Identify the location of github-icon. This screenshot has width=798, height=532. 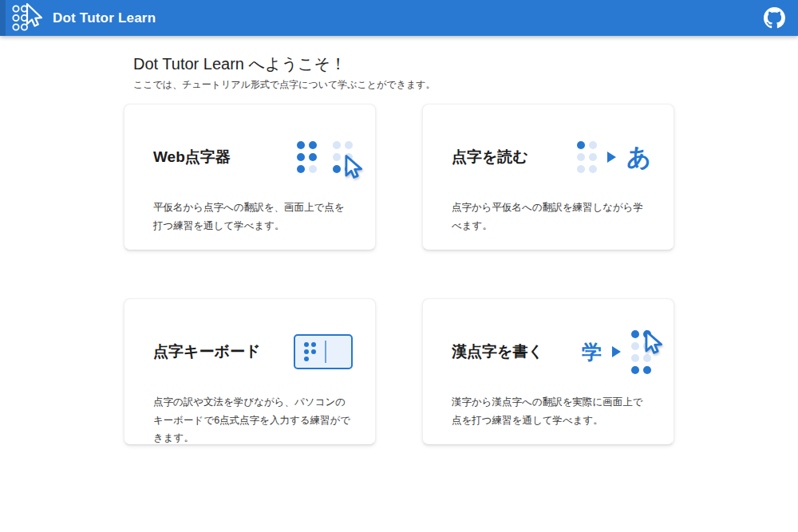
(774, 18).